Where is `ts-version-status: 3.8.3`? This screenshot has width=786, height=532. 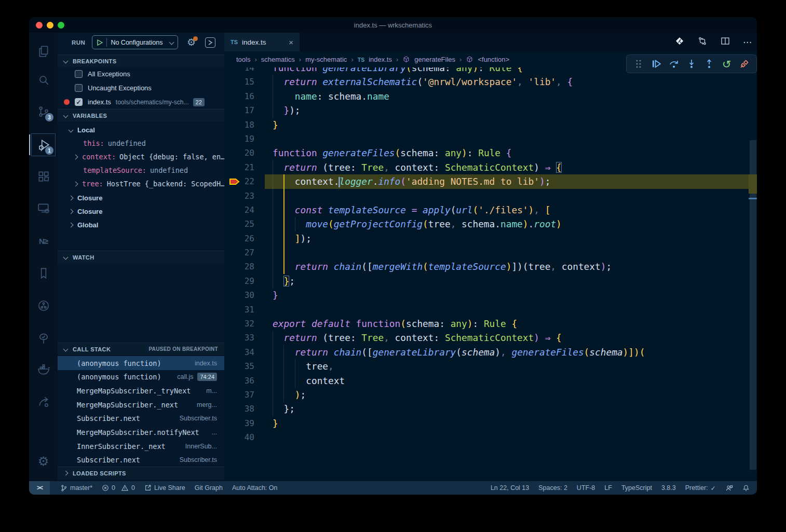
ts-version-status: 3.8.3 is located at coordinates (669, 488).